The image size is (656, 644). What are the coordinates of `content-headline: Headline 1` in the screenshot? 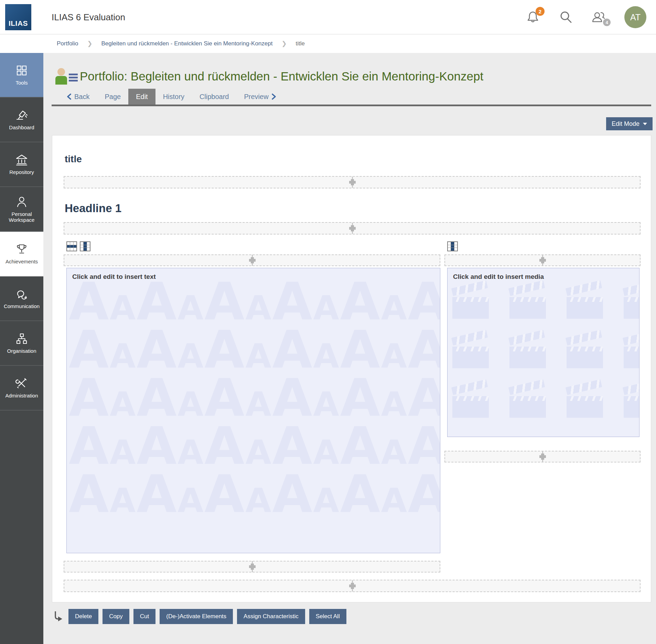 It's located at (353, 208).